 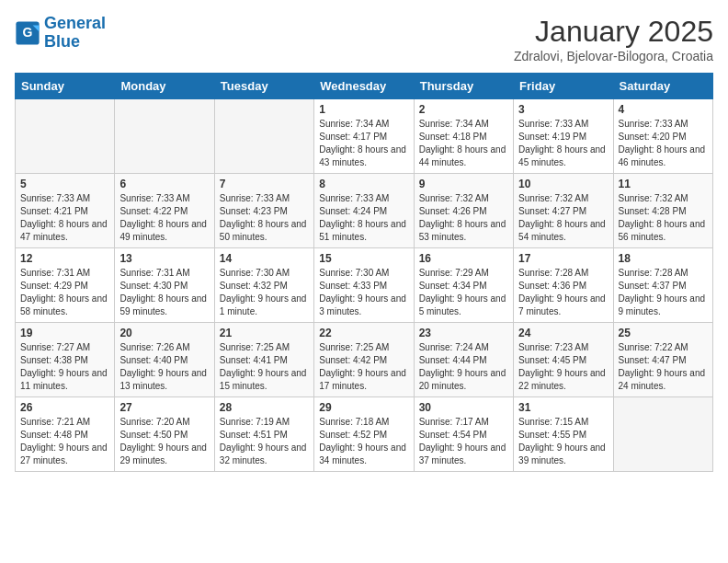 What do you see at coordinates (264, 434) in the screenshot?
I see `calendar-cell: 28Sunrise: 7:19 AM Sunset: 4:51 PM Dayli…` at bounding box center [264, 434].